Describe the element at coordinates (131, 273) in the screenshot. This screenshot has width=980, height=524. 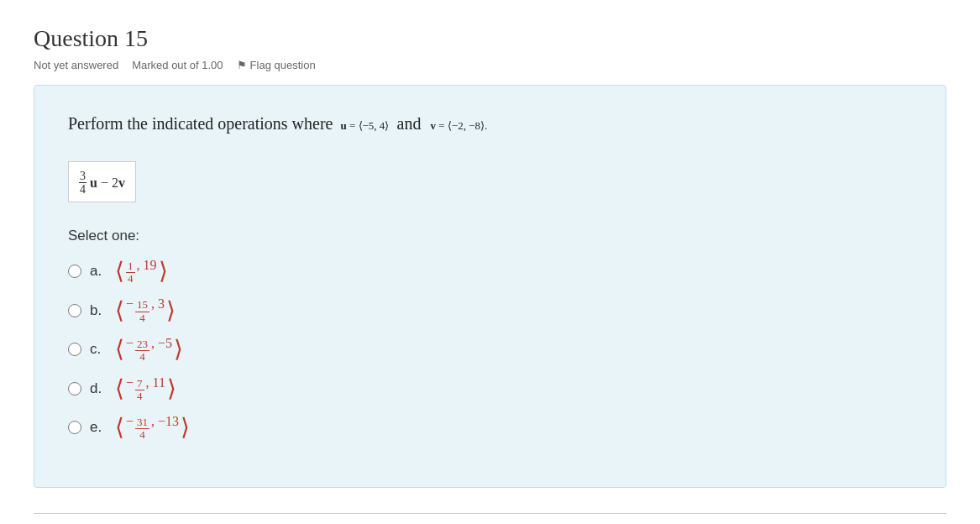
I see `frac-1-4-a: 1 4` at that location.